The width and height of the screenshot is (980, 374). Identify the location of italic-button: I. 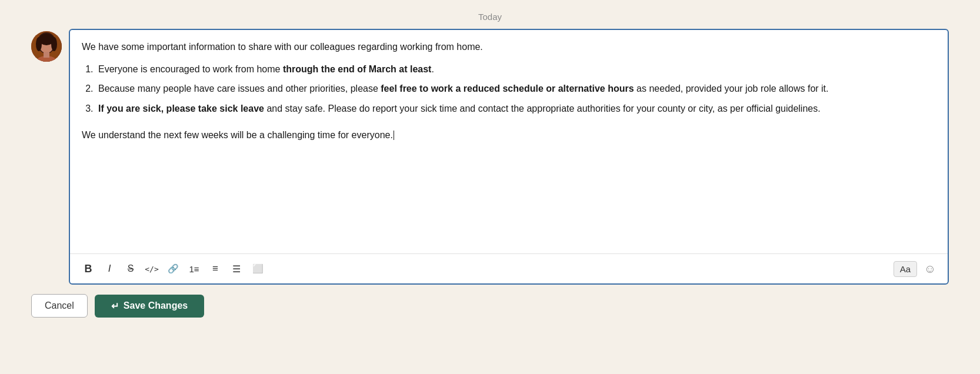
(109, 269).